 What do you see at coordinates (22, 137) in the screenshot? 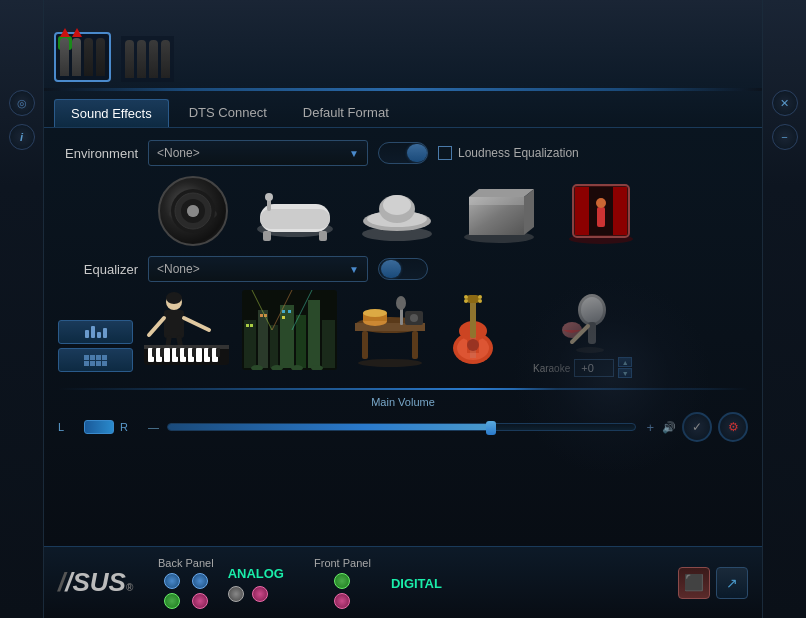
I see `sidebar-info-btn: i` at bounding box center [22, 137].